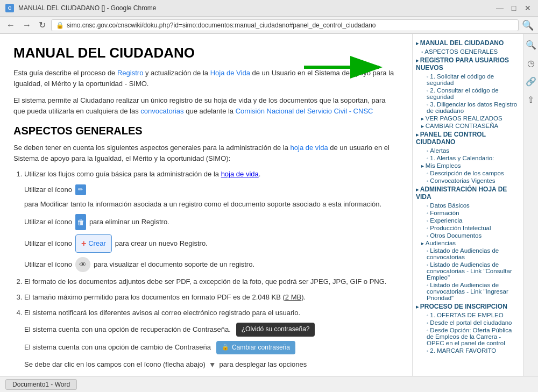  What do you see at coordinates (468, 220) in the screenshot?
I see `sidebar-item-experiencia: Experiencia` at bounding box center [468, 220].